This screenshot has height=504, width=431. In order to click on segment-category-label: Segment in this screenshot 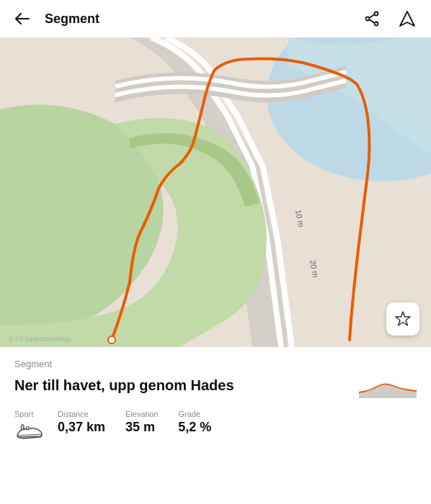, I will do `click(216, 364)`.